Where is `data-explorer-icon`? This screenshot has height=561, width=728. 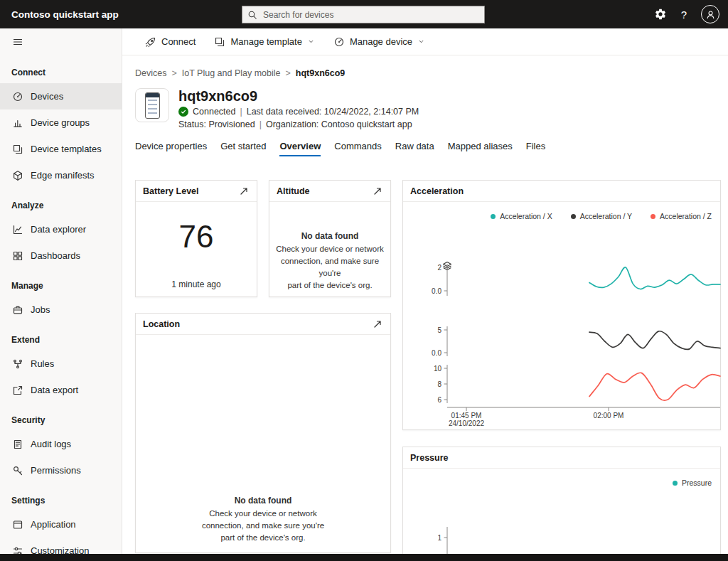
data-explorer-icon is located at coordinates (18, 230).